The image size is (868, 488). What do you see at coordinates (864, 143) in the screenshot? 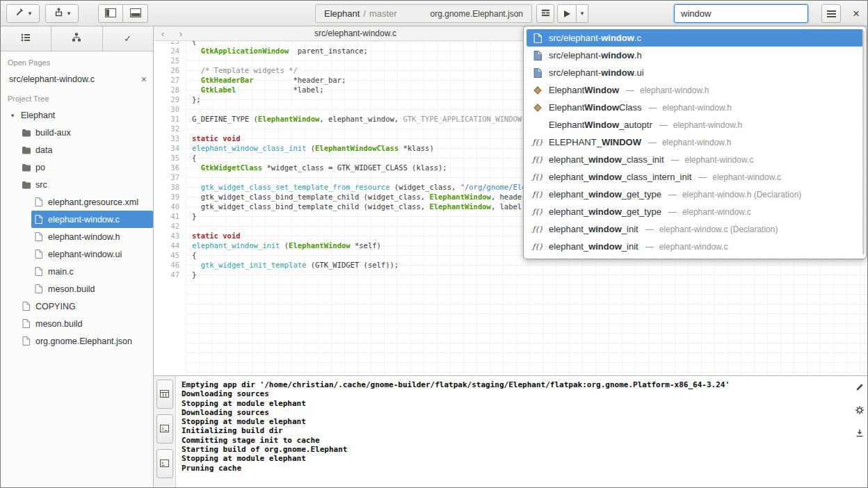
I see `popover-scrollbar` at bounding box center [864, 143].